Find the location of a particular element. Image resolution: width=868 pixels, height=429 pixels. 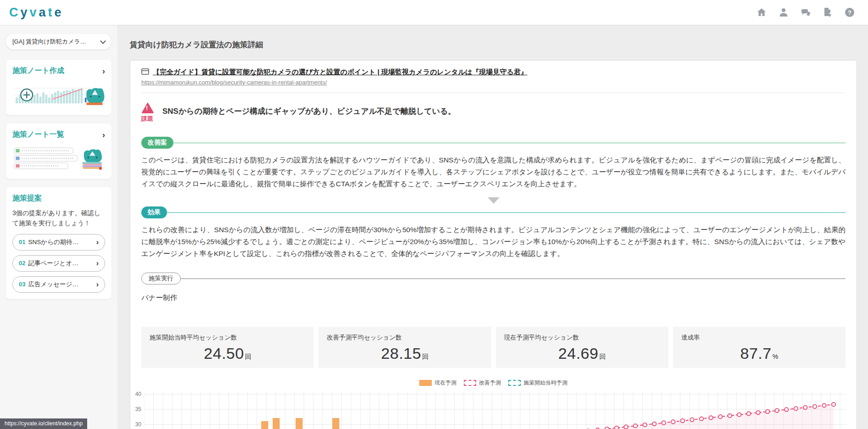

chat-icon is located at coordinates (806, 12).